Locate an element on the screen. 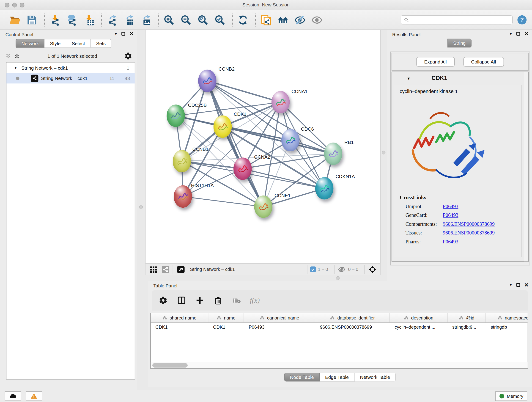  open-in-window-icon is located at coordinates (181, 269).